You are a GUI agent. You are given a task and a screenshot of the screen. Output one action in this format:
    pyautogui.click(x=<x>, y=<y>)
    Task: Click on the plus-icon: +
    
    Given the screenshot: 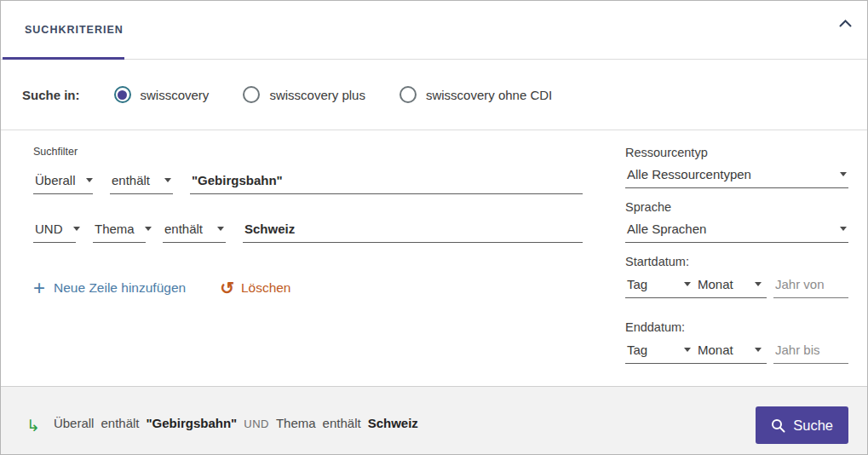 What is the action you would take?
    pyautogui.click(x=39, y=288)
    